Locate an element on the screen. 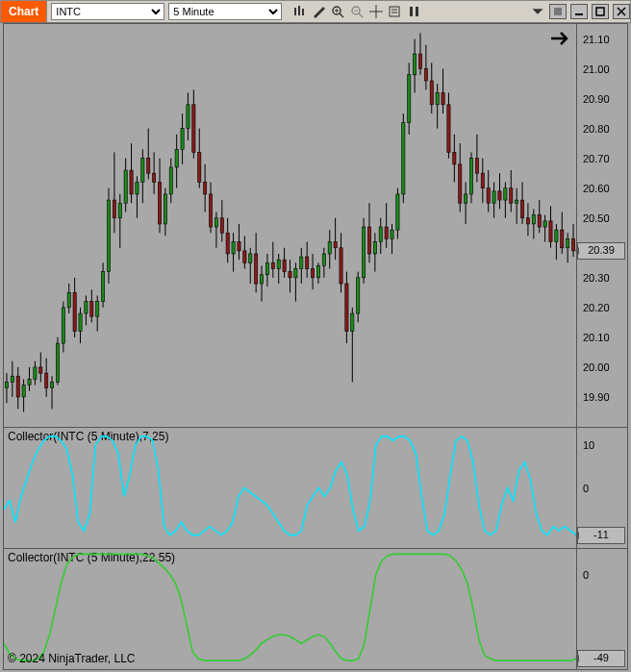  zoom-in-icon is located at coordinates (338, 12).